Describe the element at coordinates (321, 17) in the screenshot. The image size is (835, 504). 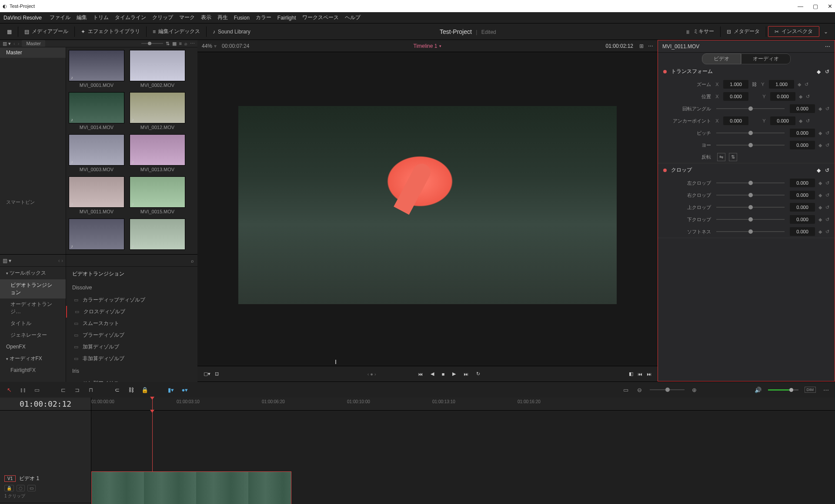
I see `menu-workspace: ワークスペース` at that location.